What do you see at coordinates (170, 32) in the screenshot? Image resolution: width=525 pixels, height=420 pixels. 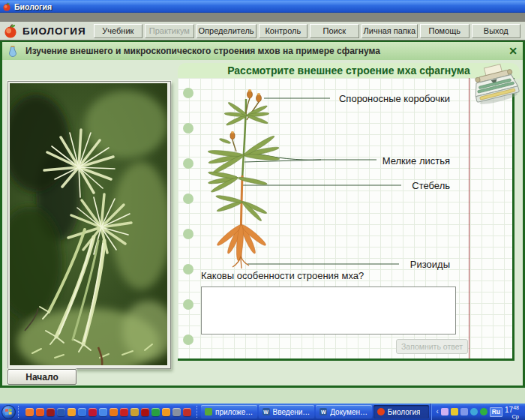 I see `tab-praktikum: Практикум` at bounding box center [170, 32].